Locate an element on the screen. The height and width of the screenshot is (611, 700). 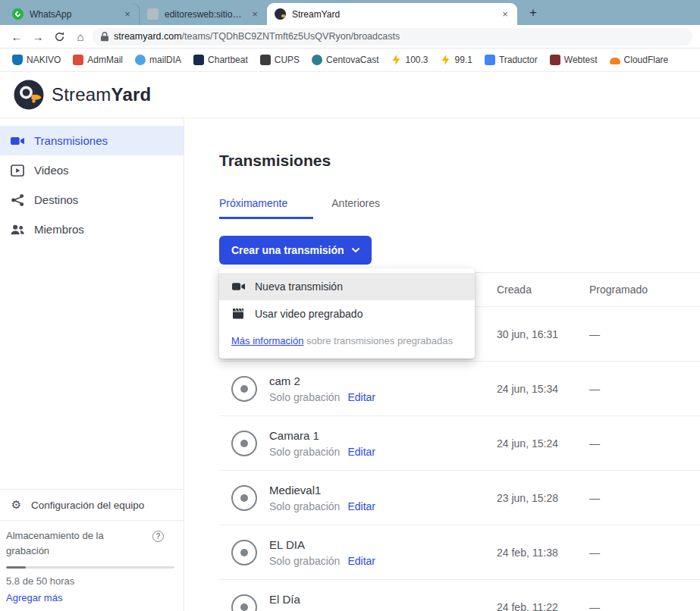
table-row: Medieval1 Solo grabaciónEditar 23 jun, 1… is located at coordinates (460, 498).